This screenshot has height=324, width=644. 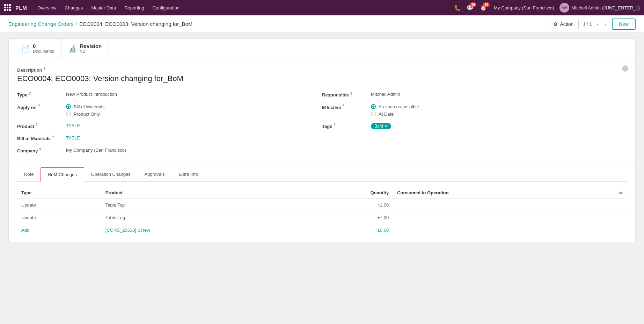 I want to click on messages-badge: 10, so click(x=473, y=5).